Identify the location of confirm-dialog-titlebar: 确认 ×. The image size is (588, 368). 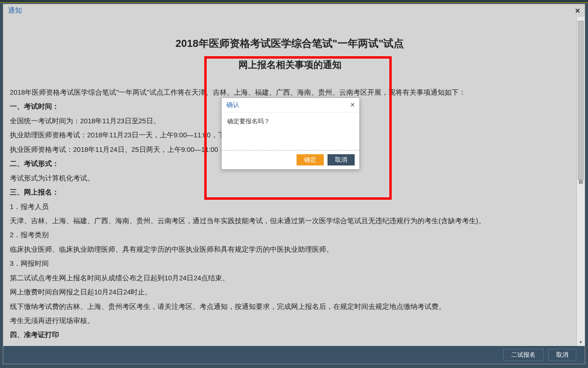
(290, 105).